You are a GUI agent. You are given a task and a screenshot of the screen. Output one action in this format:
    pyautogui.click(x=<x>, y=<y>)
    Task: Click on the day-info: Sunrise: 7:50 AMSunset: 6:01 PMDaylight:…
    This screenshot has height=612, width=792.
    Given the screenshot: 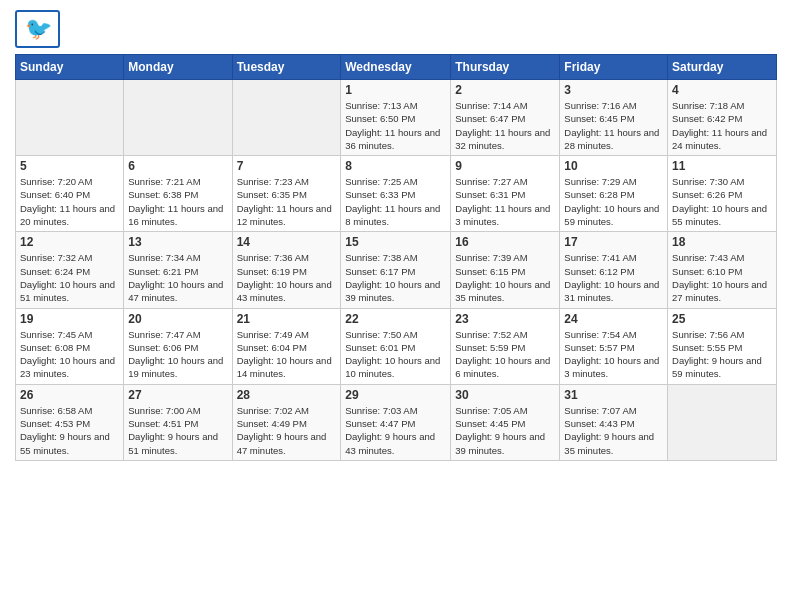 What is the action you would take?
    pyautogui.click(x=396, y=354)
    